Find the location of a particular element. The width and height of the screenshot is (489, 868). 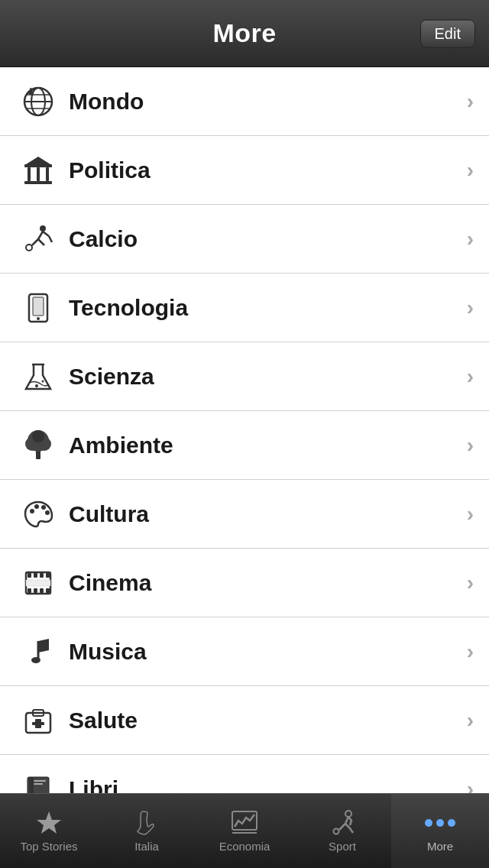

politics-icon is located at coordinates (38, 170).